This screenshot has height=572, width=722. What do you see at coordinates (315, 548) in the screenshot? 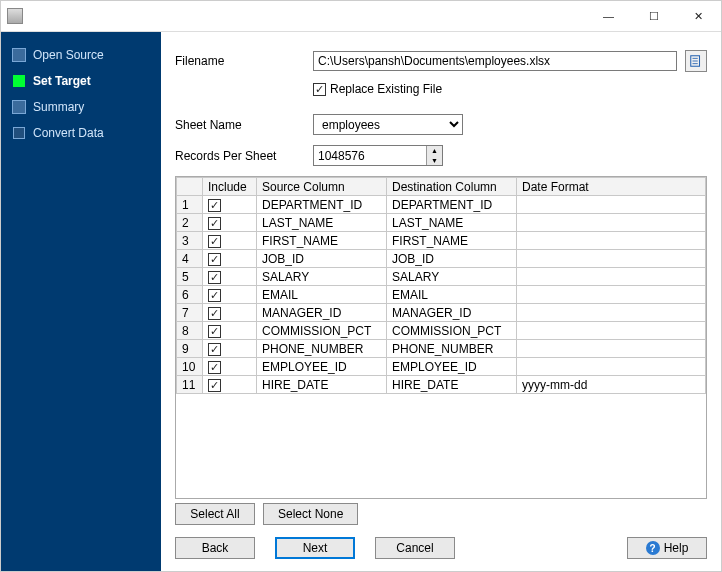
I see `next-button: Next` at bounding box center [315, 548].